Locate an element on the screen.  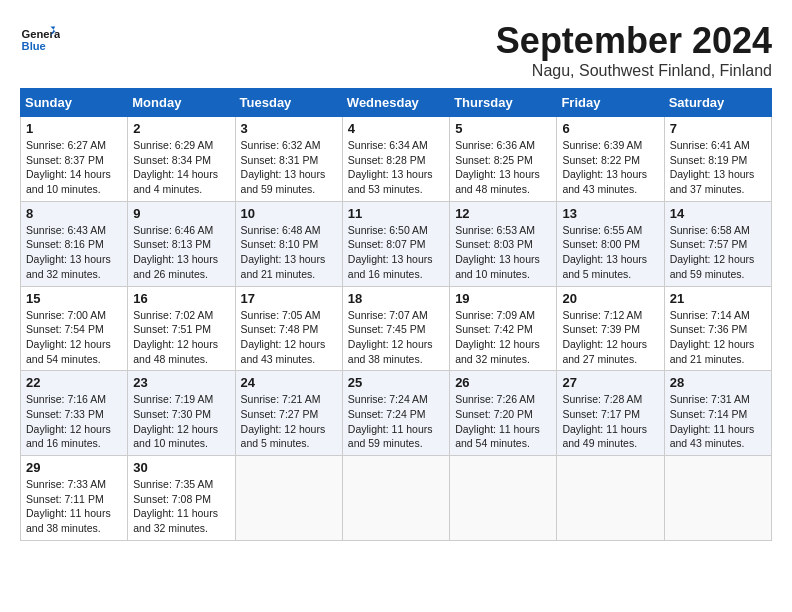
day-number: 26 is located at coordinates (503, 382).